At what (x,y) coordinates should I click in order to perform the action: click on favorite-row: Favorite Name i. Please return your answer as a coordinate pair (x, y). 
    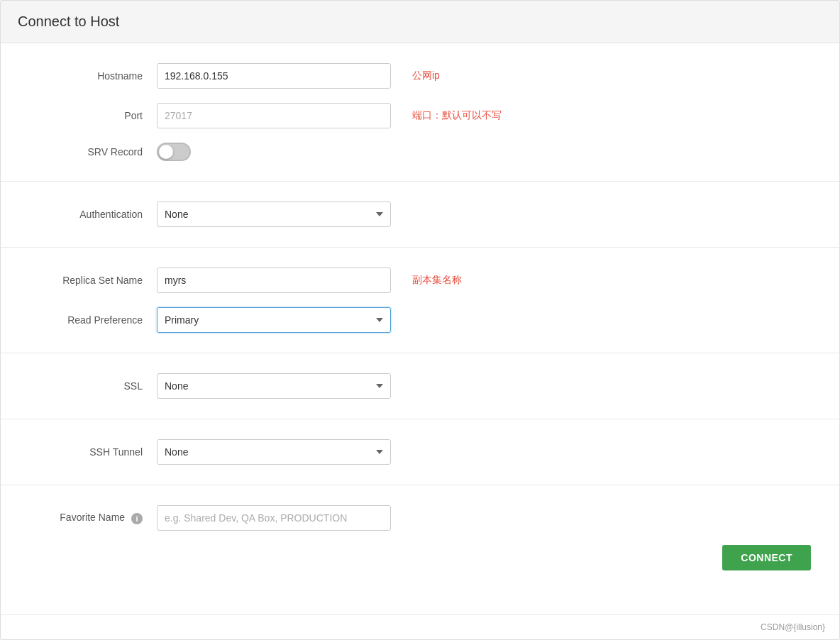
    Looking at the image, I should click on (420, 518).